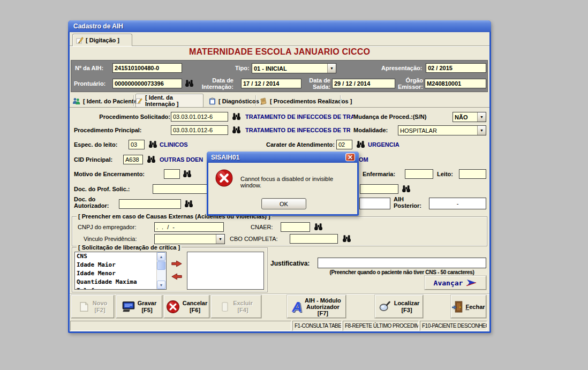 The width and height of the screenshot is (588, 370). What do you see at coordinates (147, 311) in the screenshot?
I see `gravar-key: [F5]` at bounding box center [147, 311].